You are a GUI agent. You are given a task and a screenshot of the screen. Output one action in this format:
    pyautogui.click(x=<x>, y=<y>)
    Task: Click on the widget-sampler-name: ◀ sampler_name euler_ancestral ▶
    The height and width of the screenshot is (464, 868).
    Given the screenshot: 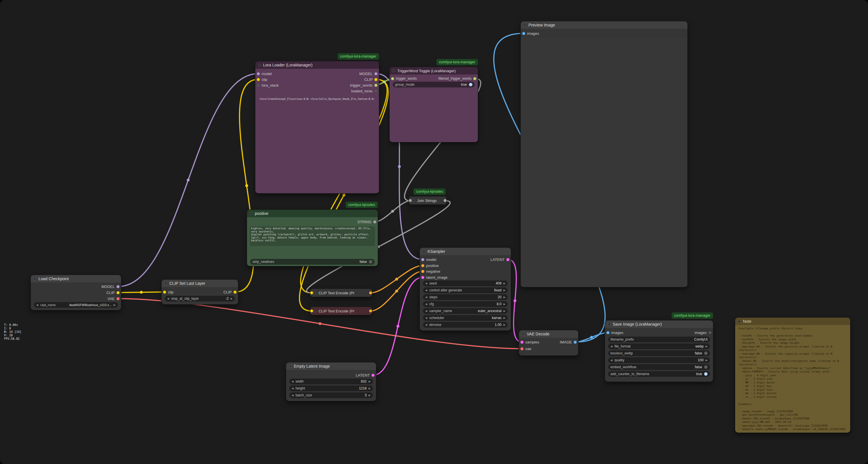 What is the action you would take?
    pyautogui.click(x=465, y=311)
    